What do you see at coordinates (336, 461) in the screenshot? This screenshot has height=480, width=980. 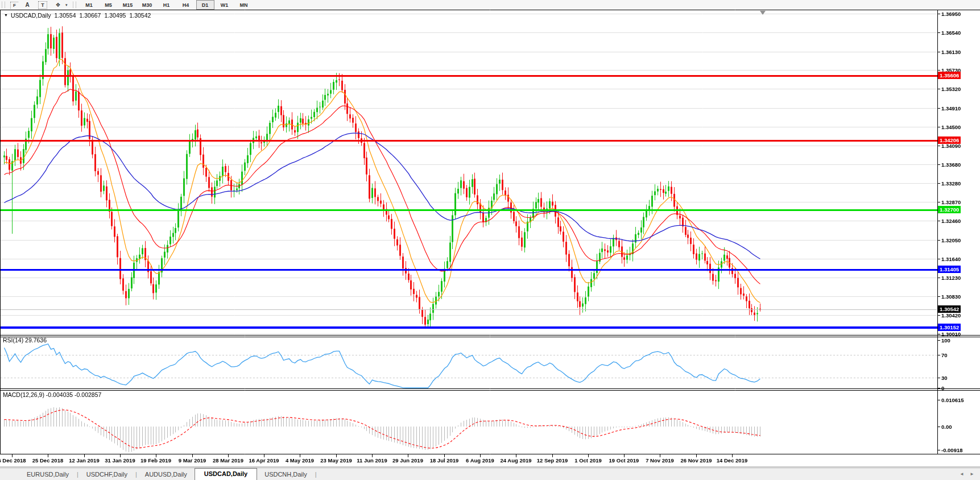 I see `date-axis-label: 23 May 2019` at bounding box center [336, 461].